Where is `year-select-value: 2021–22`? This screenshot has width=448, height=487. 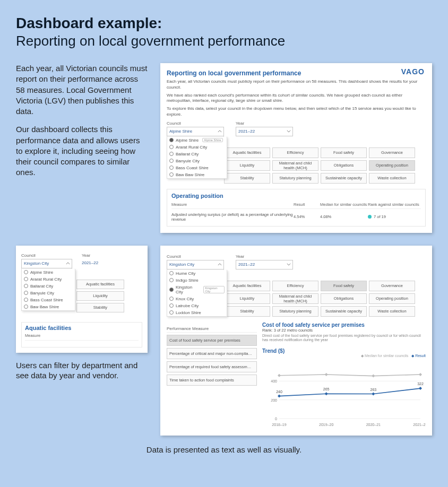
year-select-value: 2021–22 is located at coordinates (246, 132).